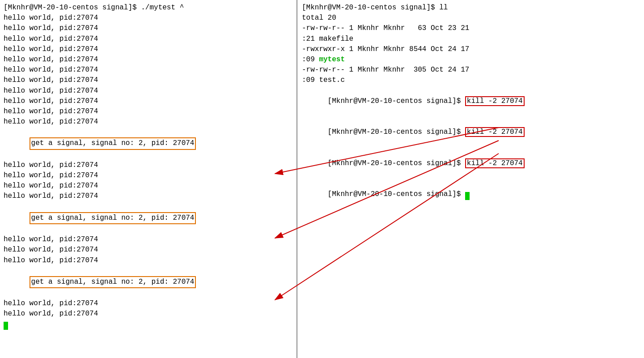 This screenshot has height=358, width=644. I want to click on left-cursor, so click(6, 326).